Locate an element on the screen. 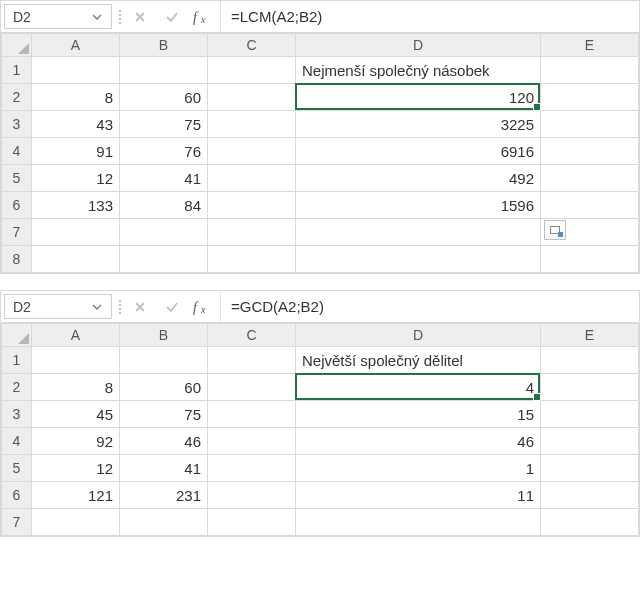 This screenshot has height=615, width=640. cell: 92 is located at coordinates (76, 442).